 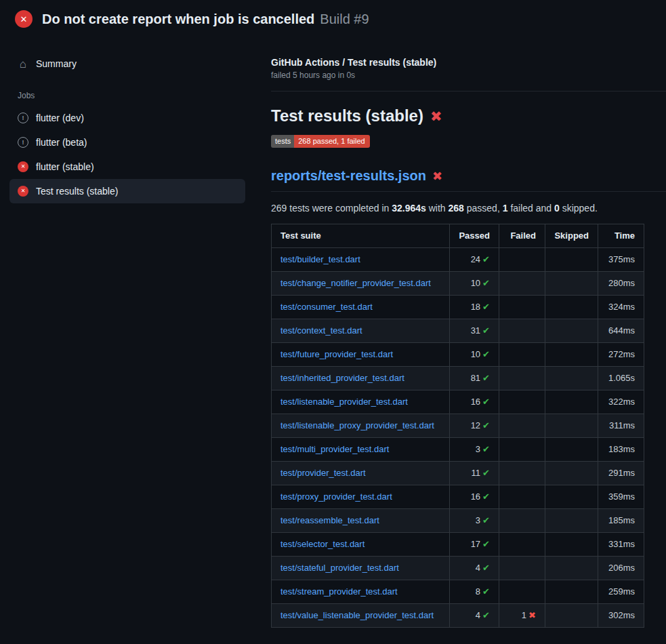 I want to click on passed-cell: 18✔, so click(x=474, y=308).